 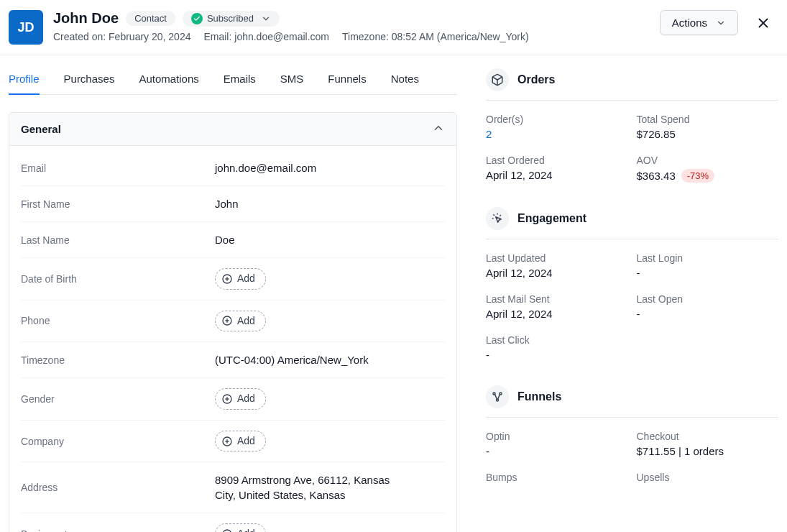 I want to click on optin-label: Optin, so click(x=557, y=436).